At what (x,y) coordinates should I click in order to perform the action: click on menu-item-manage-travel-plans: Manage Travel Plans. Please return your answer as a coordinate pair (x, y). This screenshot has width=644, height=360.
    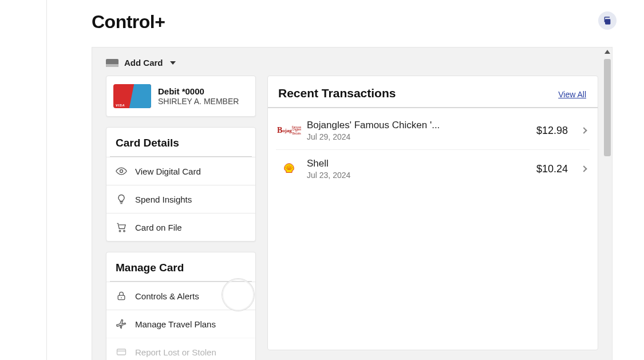
    Looking at the image, I should click on (181, 324).